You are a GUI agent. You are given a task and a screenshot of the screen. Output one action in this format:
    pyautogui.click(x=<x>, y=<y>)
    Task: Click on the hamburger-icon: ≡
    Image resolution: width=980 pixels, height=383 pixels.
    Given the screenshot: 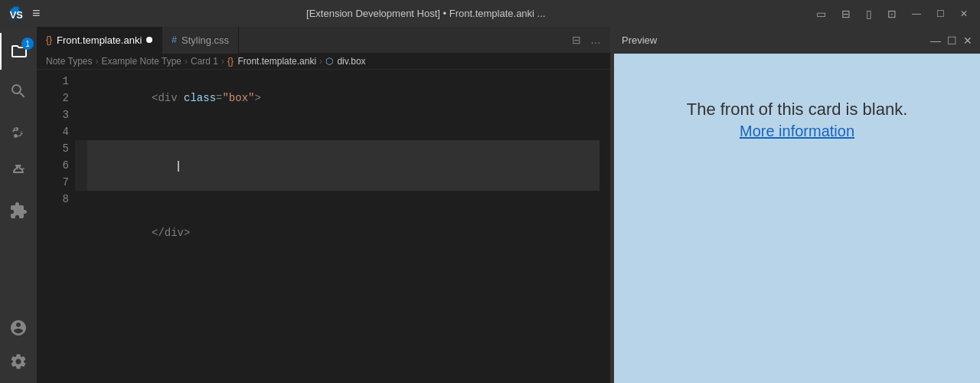 What is the action you would take?
    pyautogui.click(x=37, y=14)
    